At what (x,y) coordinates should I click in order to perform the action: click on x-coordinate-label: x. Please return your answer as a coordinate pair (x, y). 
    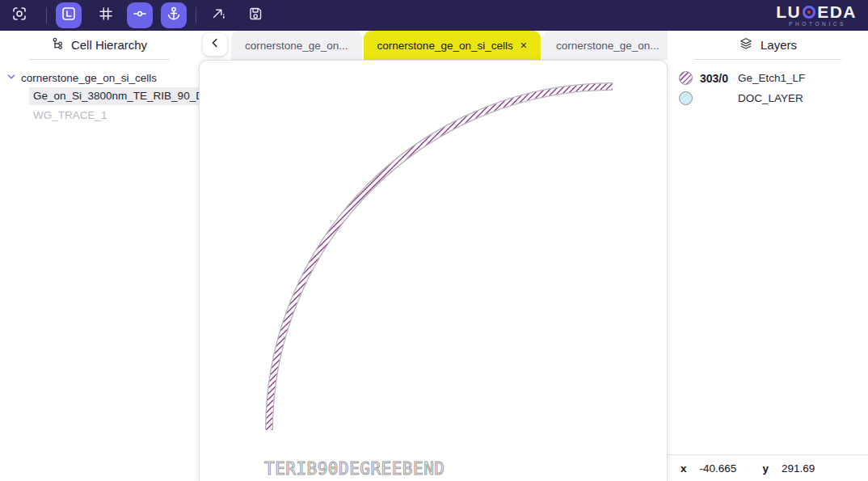
    Looking at the image, I should click on (684, 469).